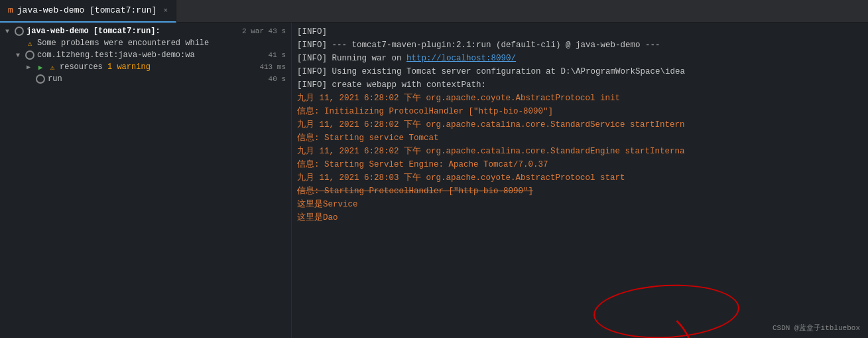  What do you see at coordinates (146, 55) in the screenshot?
I see `tree-item-com: com.itzheng.test:java-web-demo:wa 41 s` at bounding box center [146, 55].